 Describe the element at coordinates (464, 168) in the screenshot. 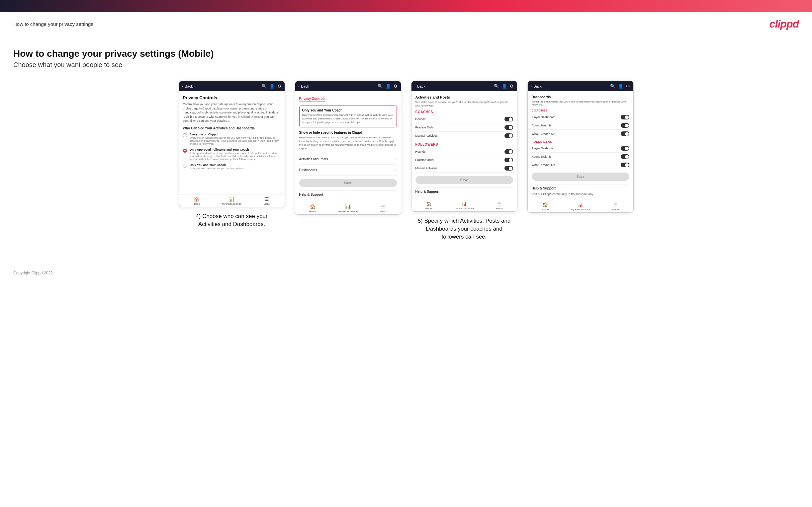

I see `followers-manual-row: Manual Activities` at that location.